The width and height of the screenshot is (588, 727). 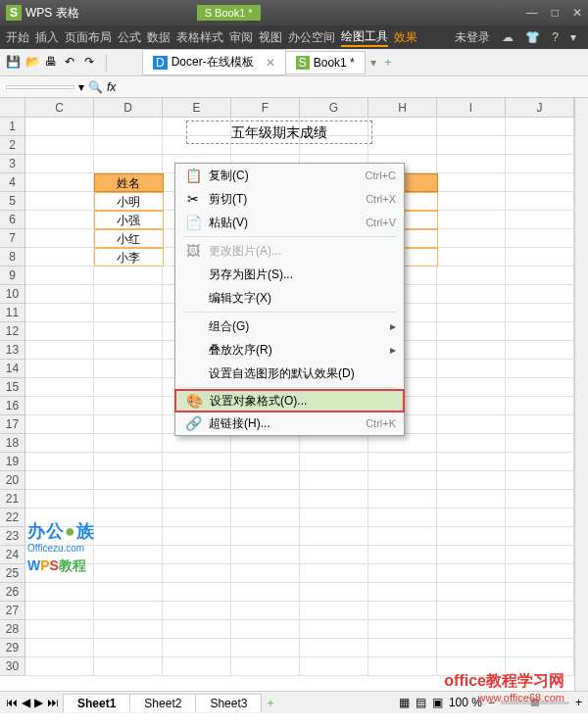 I want to click on menu-cut: ✂ 剪切(T) Ctrl+X, so click(x=290, y=199).